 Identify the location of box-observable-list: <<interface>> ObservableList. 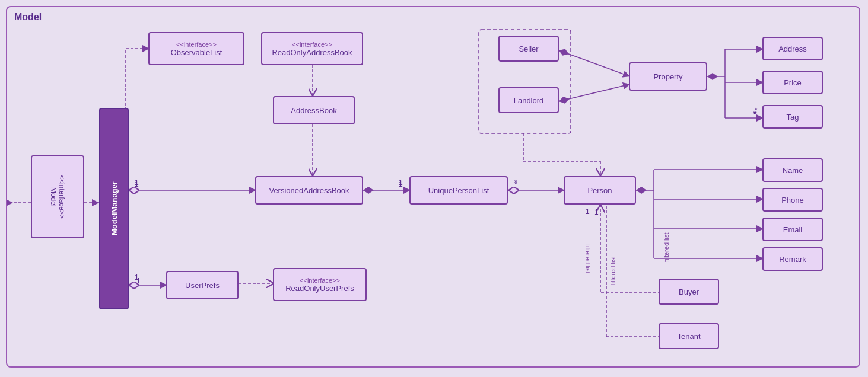
(196, 49).